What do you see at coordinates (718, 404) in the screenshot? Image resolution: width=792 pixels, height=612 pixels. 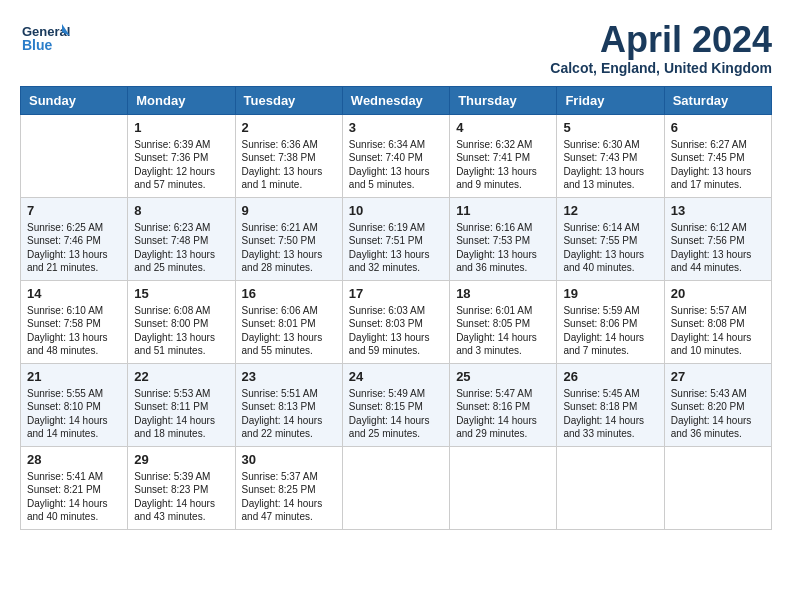 I see `calendar-cell: 27Sunrise: 5:43 AMSunset: 8:20 PMDayligh…` at bounding box center [718, 404].